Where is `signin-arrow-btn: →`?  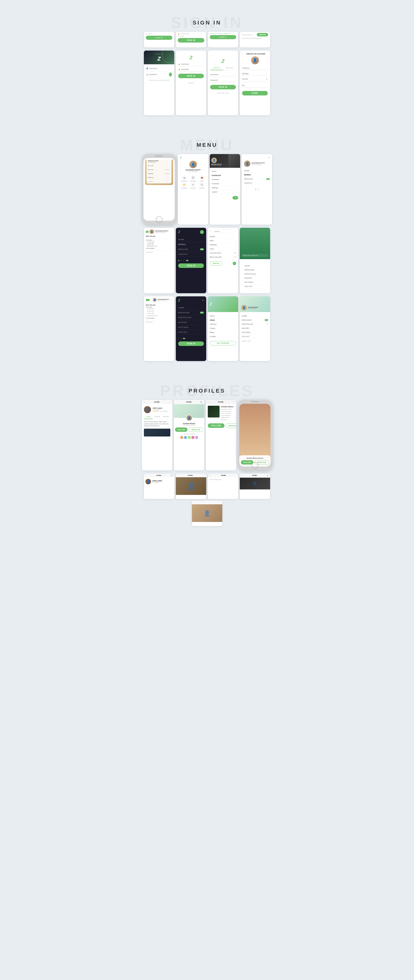
signin-arrow-btn: → is located at coordinates (170, 75).